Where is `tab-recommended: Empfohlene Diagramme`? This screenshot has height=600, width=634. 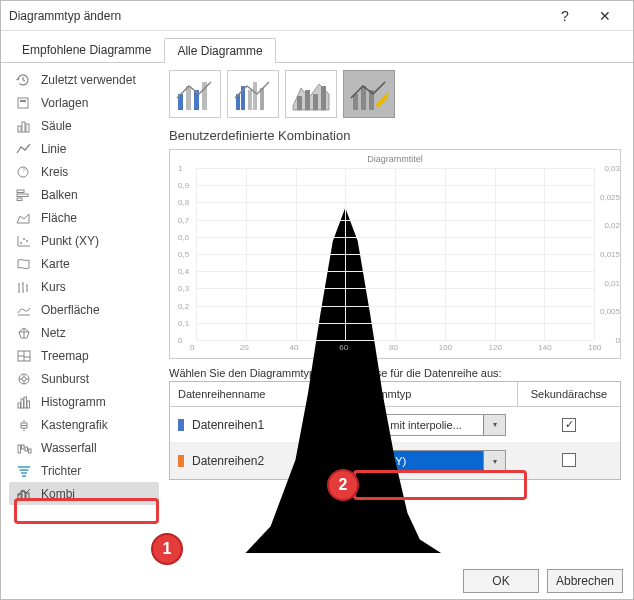
tab-recommended: Empfohlene Diagramme is located at coordinates (86, 50).